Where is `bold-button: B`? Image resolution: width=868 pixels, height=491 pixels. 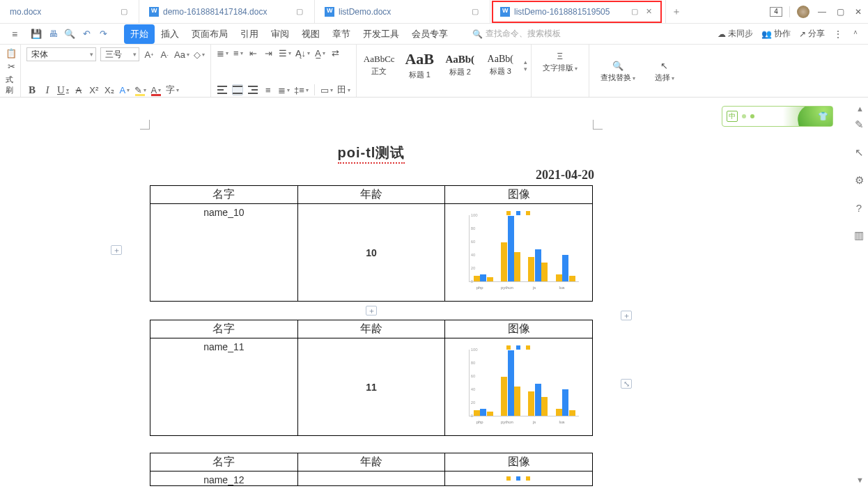 bold-button: B is located at coordinates (32, 90).